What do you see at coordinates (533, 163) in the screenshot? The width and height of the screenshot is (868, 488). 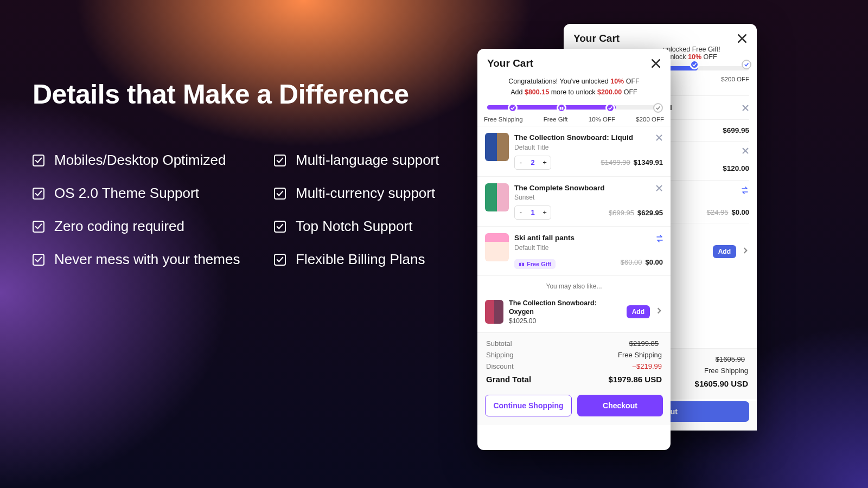 I see `qty-value: 2` at bounding box center [533, 163].